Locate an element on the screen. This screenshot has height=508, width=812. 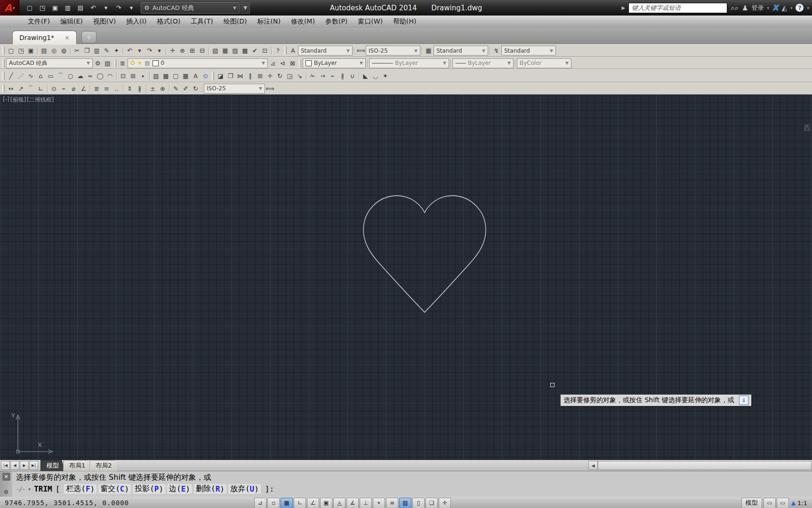
break-at-point-button: ⌁ is located at coordinates (332, 76).